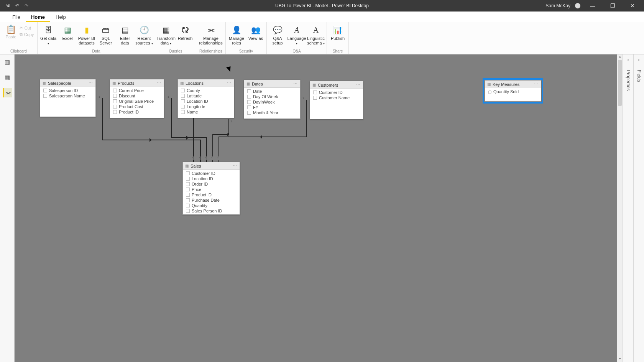 The height and width of the screenshot is (362, 644). What do you see at coordinates (106, 34) in the screenshot?
I see `sql-server-button: 🗃SQL Server` at bounding box center [106, 34].